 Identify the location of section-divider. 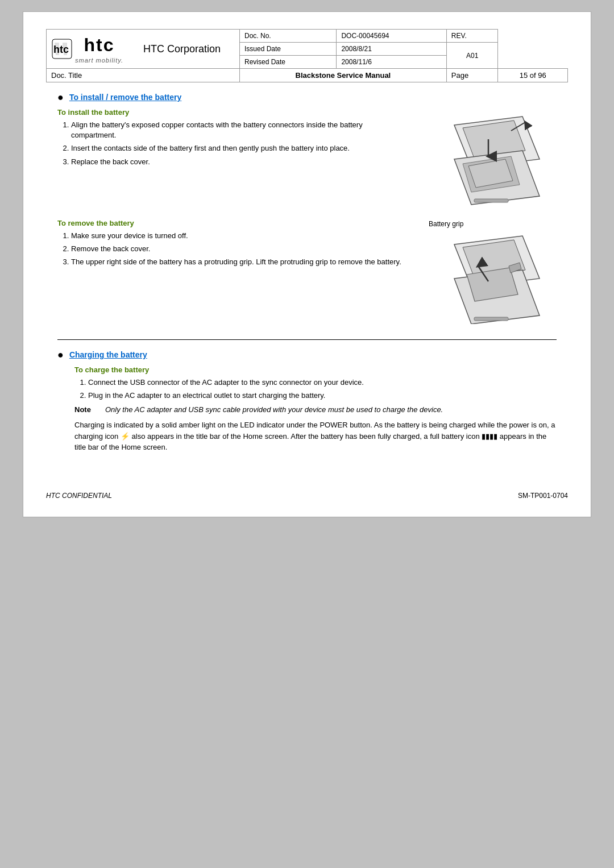
(307, 340).